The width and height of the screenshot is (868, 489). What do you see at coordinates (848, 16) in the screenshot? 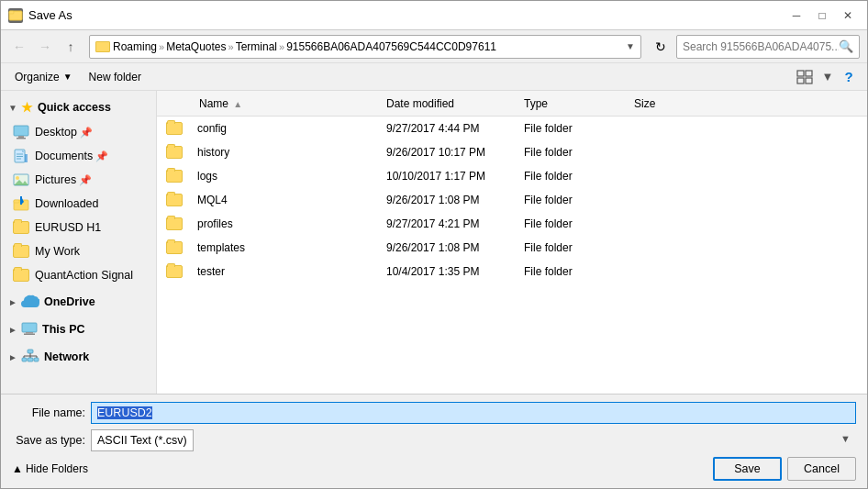
I see `close-button: ✕` at bounding box center [848, 16].